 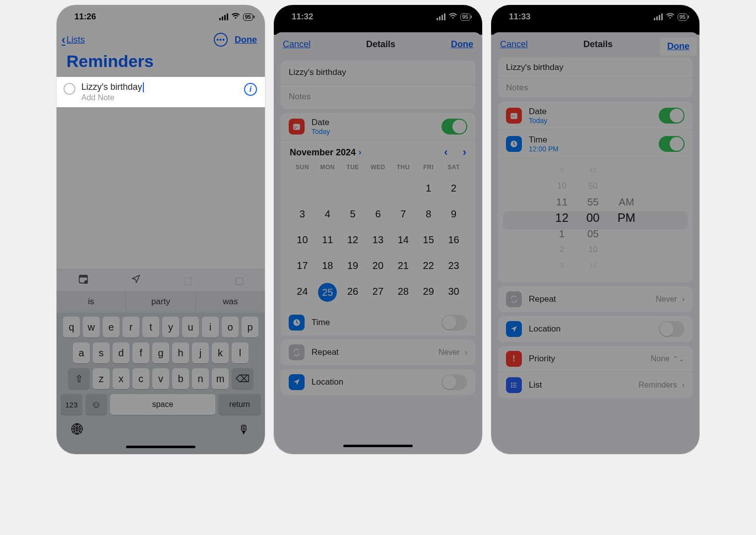 What do you see at coordinates (593, 170) in the screenshot?
I see `wheel-value: 45` at bounding box center [593, 170].